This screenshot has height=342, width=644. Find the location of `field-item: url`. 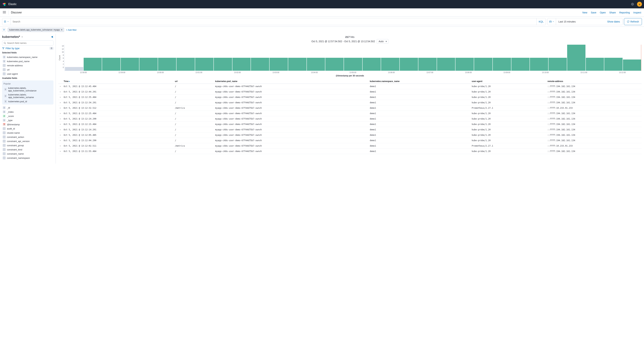

field-item: url is located at coordinates (28, 70).